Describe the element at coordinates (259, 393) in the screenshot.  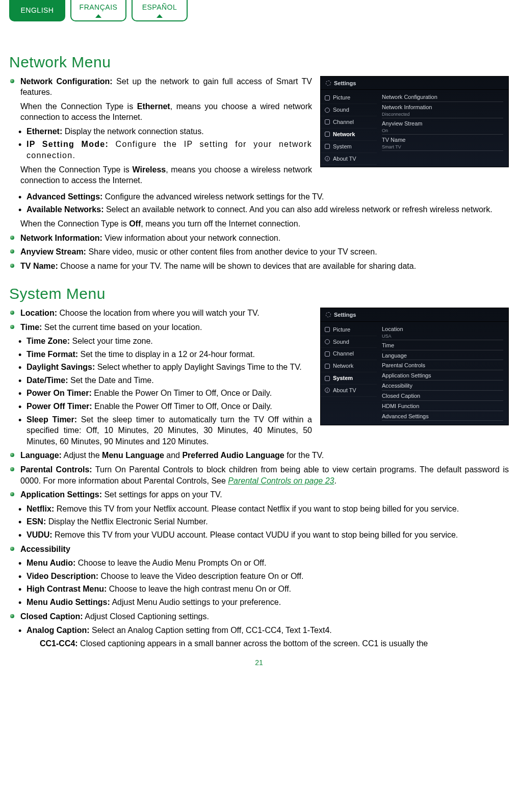
I see `list-item: Power On Timer: Enable the Power On Time…` at that location.